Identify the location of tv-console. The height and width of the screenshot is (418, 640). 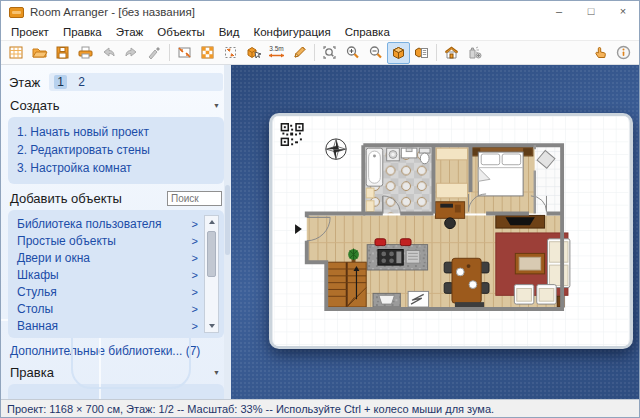
(520, 222).